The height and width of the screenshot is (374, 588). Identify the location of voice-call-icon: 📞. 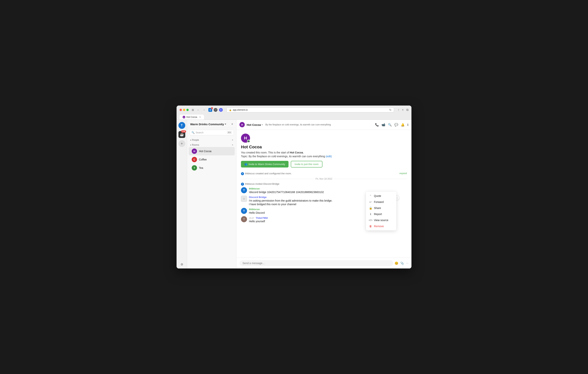
(377, 125).